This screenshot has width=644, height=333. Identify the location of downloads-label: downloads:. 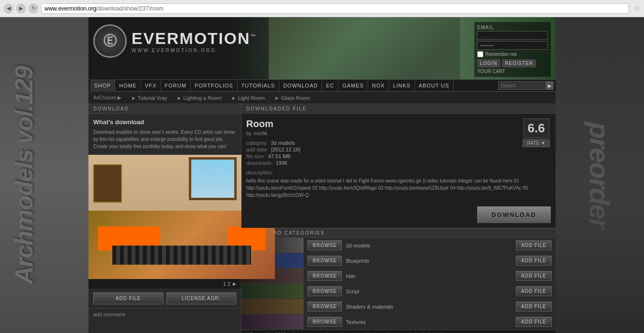
(260, 163).